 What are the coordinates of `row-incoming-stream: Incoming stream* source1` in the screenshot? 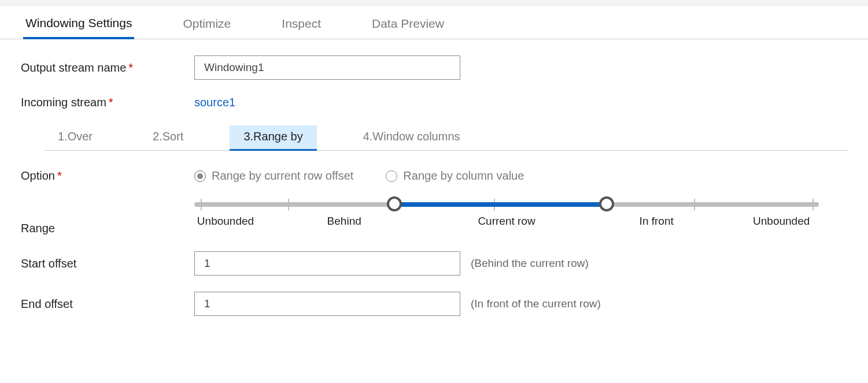 It's located at (434, 103).